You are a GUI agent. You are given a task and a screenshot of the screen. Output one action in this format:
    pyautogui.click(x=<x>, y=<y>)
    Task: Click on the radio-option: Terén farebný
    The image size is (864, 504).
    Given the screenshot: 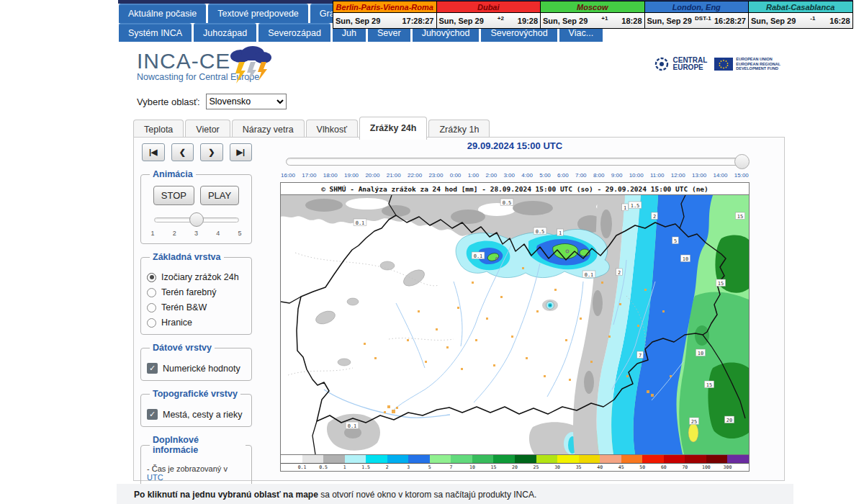 What is the action you would take?
    pyautogui.click(x=196, y=292)
    